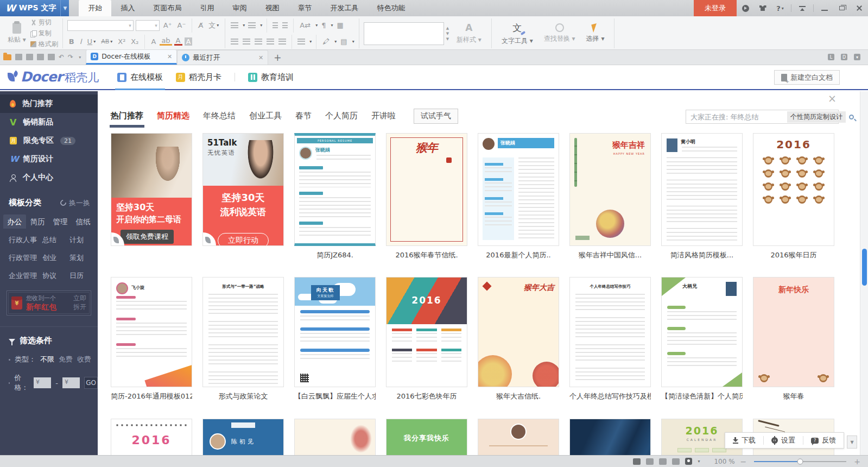  I want to click on template-card: PERSONAL RESUME 张晓娟 简历JZ684., so click(335, 197).